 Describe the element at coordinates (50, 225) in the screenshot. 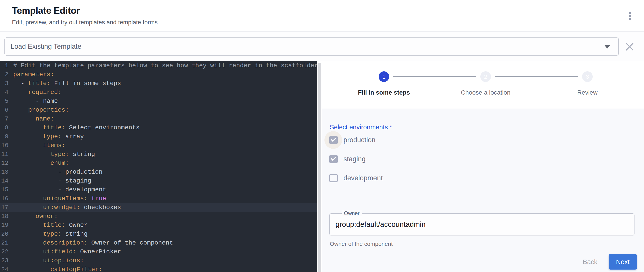

I see `code-text: title: Owner` at that location.